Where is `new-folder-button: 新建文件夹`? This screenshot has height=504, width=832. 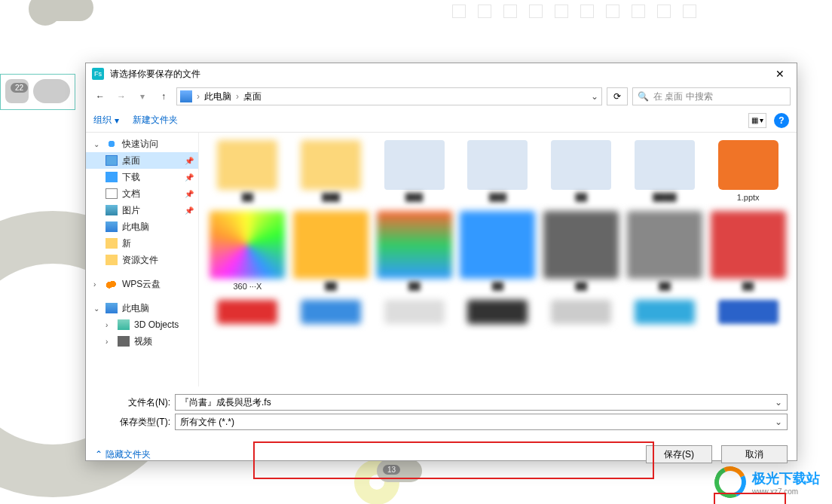 new-folder-button: 新建文件夹 is located at coordinates (155, 121).